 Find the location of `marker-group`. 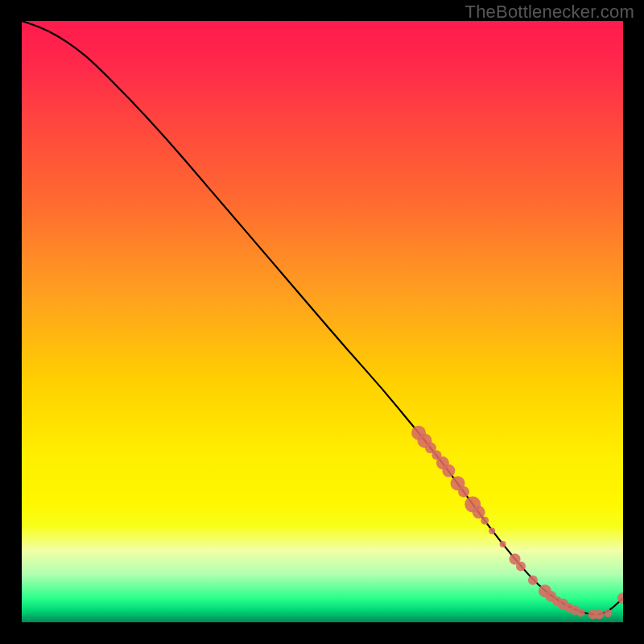

marker-group is located at coordinates (517, 523).